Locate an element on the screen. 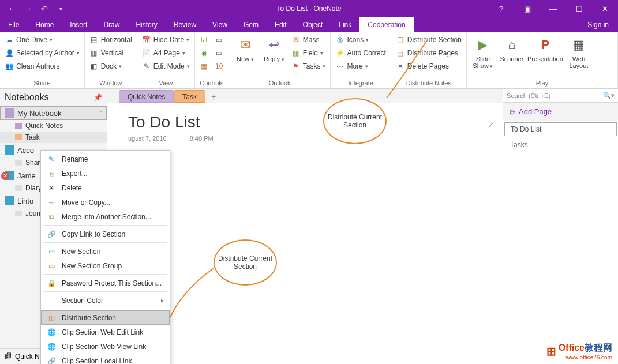  tab-view: View is located at coordinates (220, 25).